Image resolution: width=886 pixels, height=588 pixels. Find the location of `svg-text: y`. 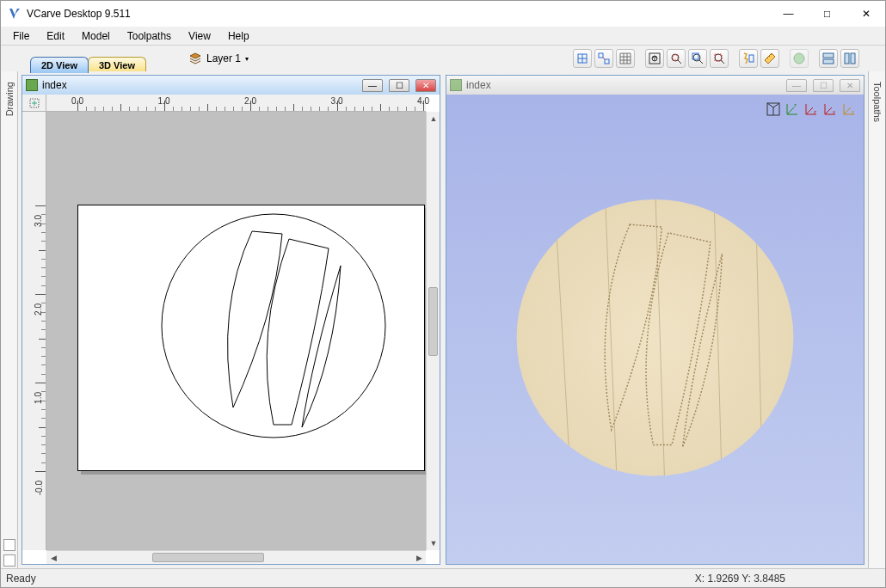

svg-text: y is located at coordinates (853, 112).